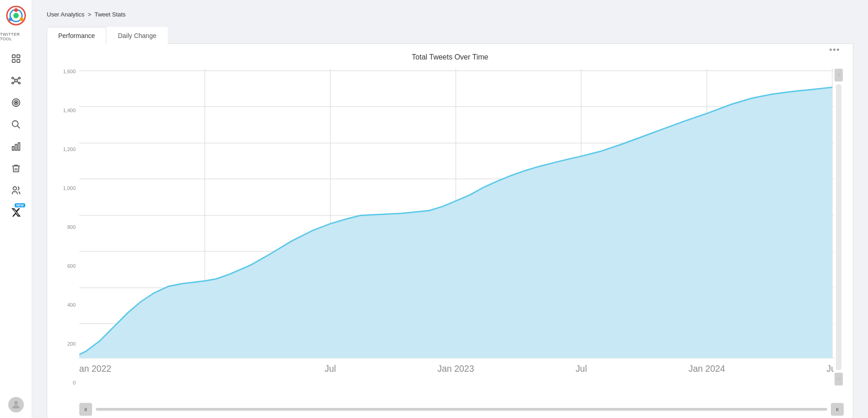  I want to click on sidebar: TWITTER TOOL, so click(16, 209).